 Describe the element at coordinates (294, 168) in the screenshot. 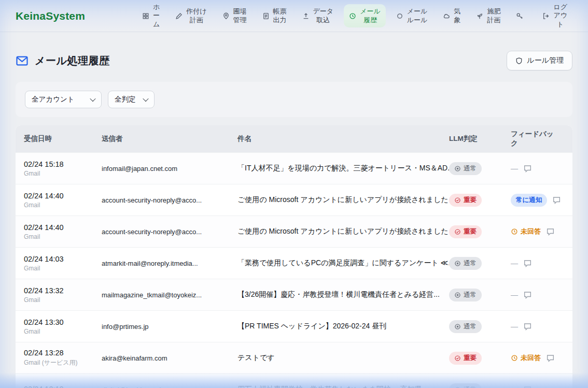

I see `table-row: 02/24 15:18Gmail infomail@japan.cnet.com…` at that location.